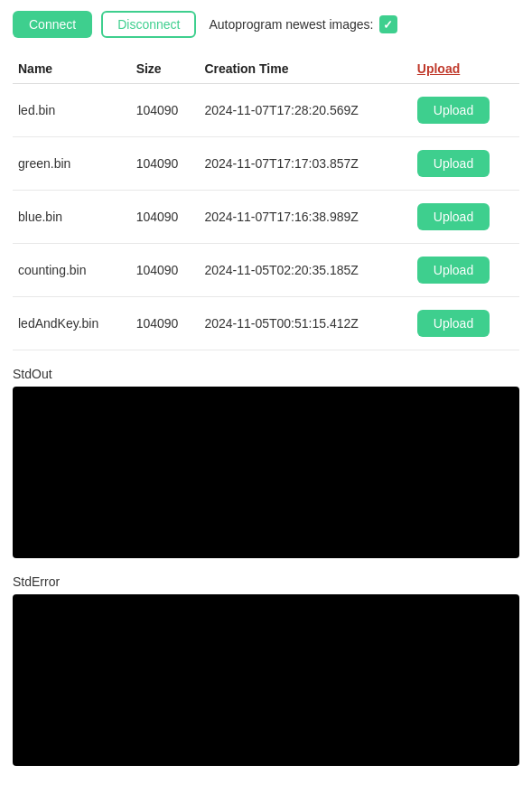 Image resolution: width=532 pixels, height=812 pixels. I want to click on file-name: led.bin, so click(72, 110).